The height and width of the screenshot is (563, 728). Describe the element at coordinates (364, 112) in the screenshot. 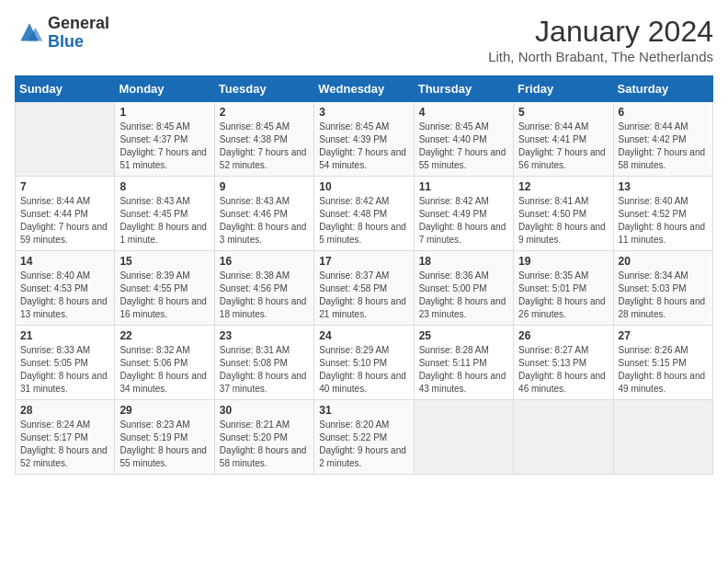

I see `day-number: 3` at that location.